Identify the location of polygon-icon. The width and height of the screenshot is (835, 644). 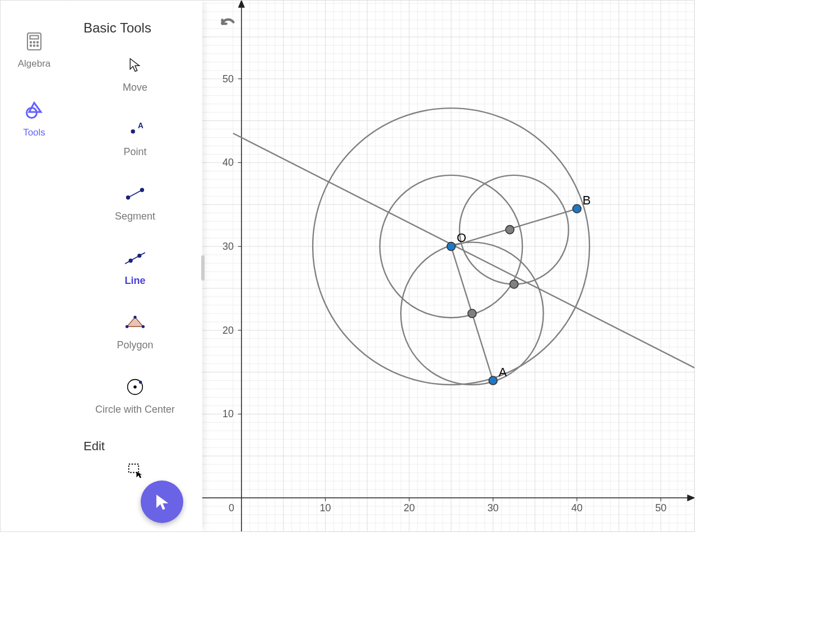
(135, 323).